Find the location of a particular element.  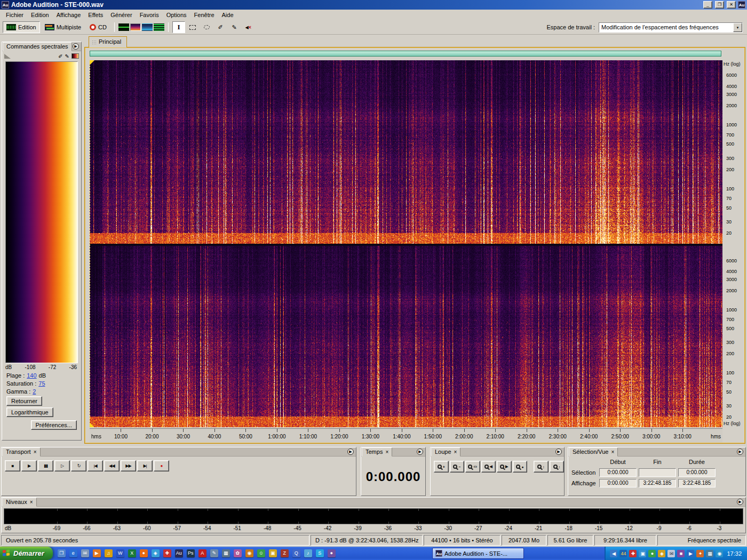

tray-icon: ● is located at coordinates (652, 554).